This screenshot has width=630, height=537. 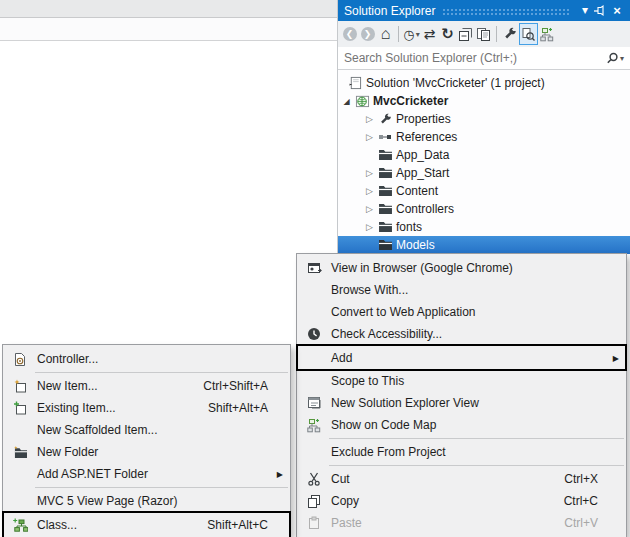 What do you see at coordinates (462, 479) in the screenshot?
I see `menu-item-cut: Cut Ctrl+X` at bounding box center [462, 479].